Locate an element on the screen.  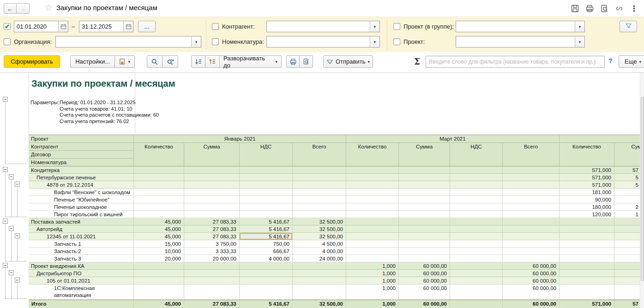
print-preview-button is located at coordinates (307, 62).